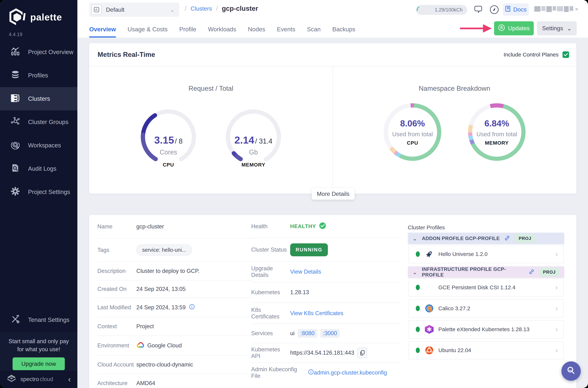 The image size is (588, 388). I want to click on more-details-button: More Details, so click(333, 194).